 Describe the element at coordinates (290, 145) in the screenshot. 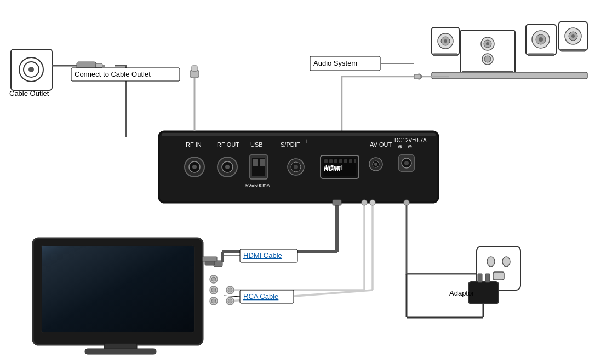

I see `svg-text: S/PDIF` at that location.